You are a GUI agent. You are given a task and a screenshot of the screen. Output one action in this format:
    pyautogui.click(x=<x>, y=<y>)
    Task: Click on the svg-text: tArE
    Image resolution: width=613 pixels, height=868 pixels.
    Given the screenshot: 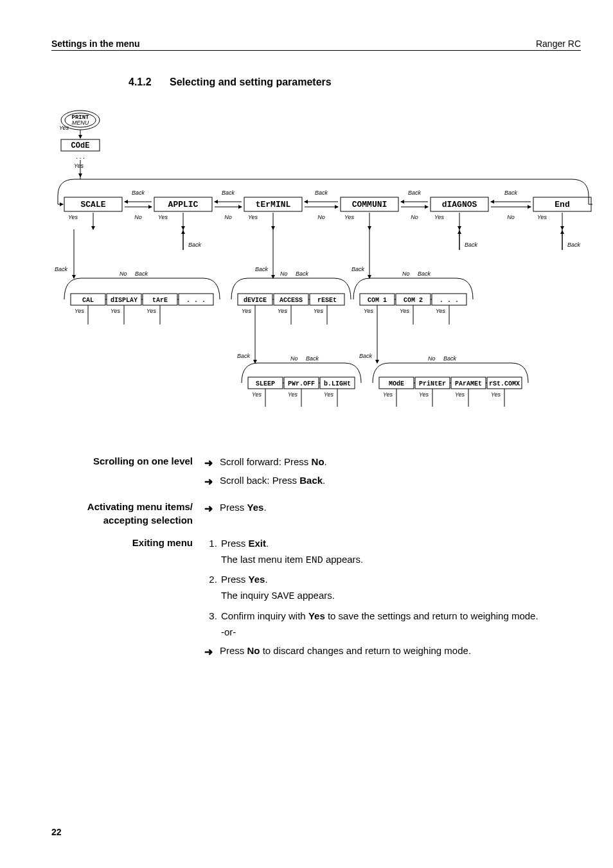 What is the action you would take?
    pyautogui.click(x=160, y=301)
    